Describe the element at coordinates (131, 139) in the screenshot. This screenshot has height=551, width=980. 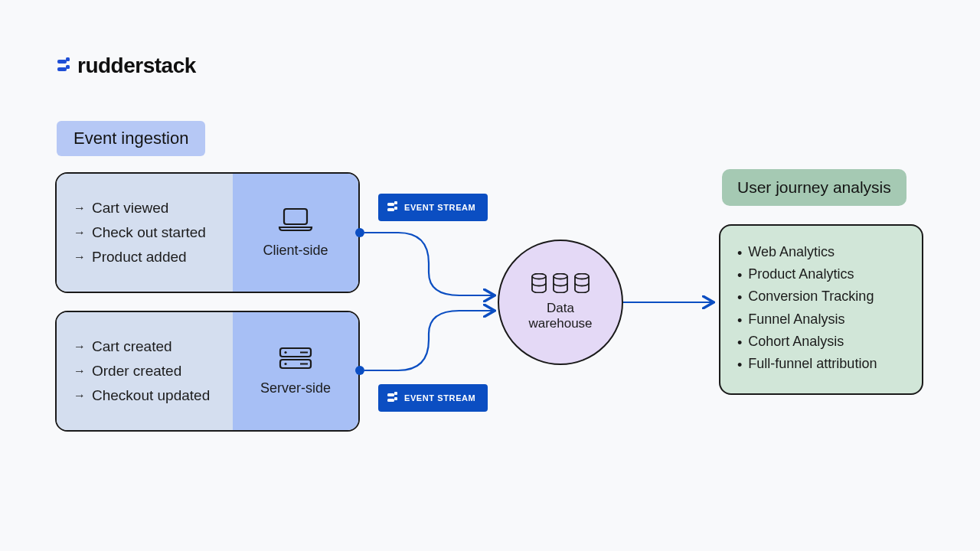
I see `event-ingestion-tag: Event ingestion` at that location.